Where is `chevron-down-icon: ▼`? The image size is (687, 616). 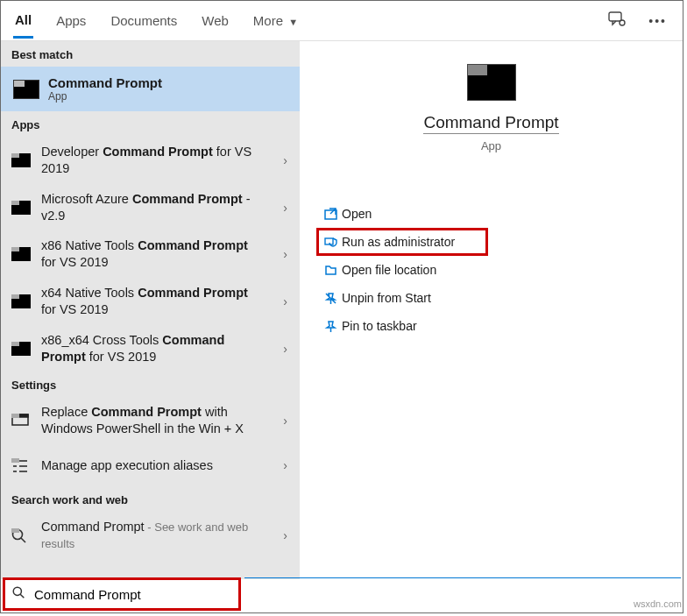
chevron-down-icon: ▼ is located at coordinates (293, 22).